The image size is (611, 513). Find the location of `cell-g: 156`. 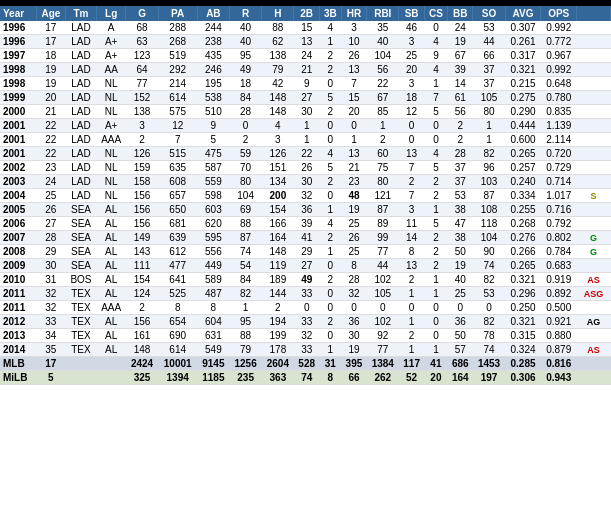

cell-g: 156 is located at coordinates (142, 196).